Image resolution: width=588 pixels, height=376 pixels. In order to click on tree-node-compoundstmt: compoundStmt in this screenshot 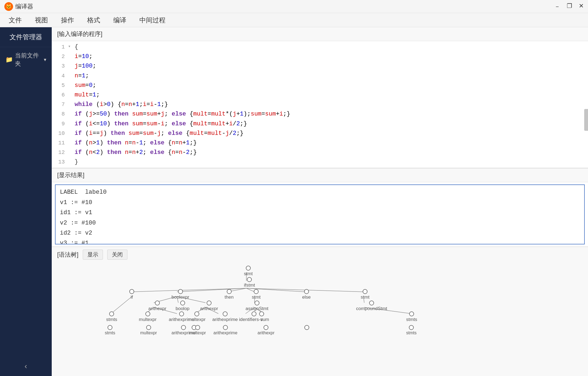, I will do `click(372, 306)`.